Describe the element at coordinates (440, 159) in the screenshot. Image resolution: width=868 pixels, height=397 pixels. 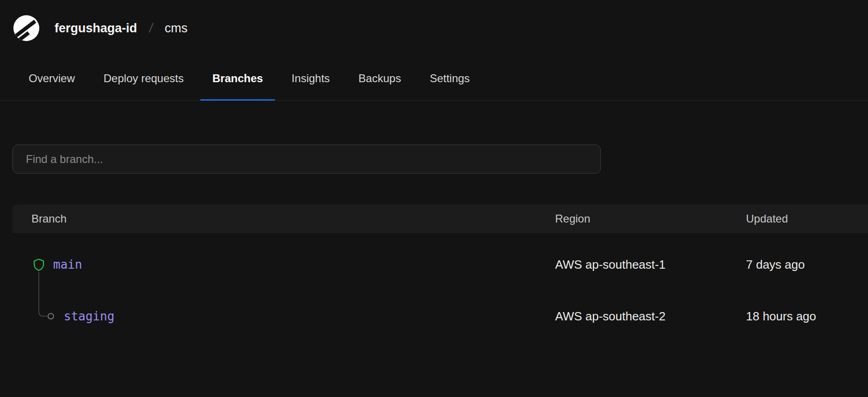
I see `branch-search` at that location.